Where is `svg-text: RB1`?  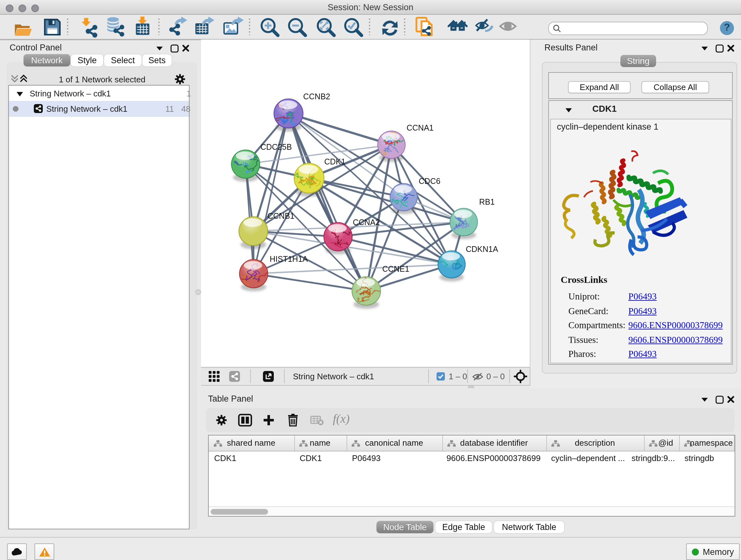
svg-text: RB1 is located at coordinates (487, 202).